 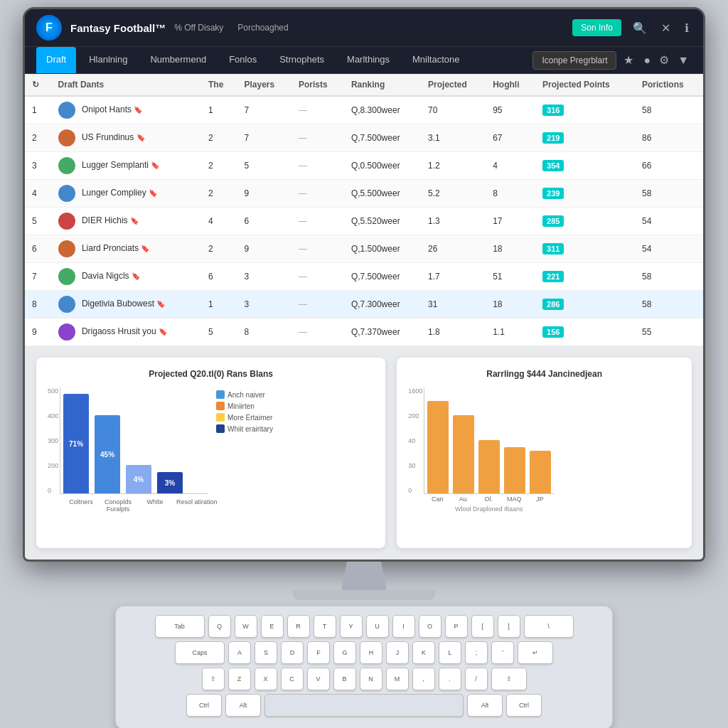 What do you see at coordinates (450, 679) in the screenshot?
I see `key-period: .` at bounding box center [450, 679].